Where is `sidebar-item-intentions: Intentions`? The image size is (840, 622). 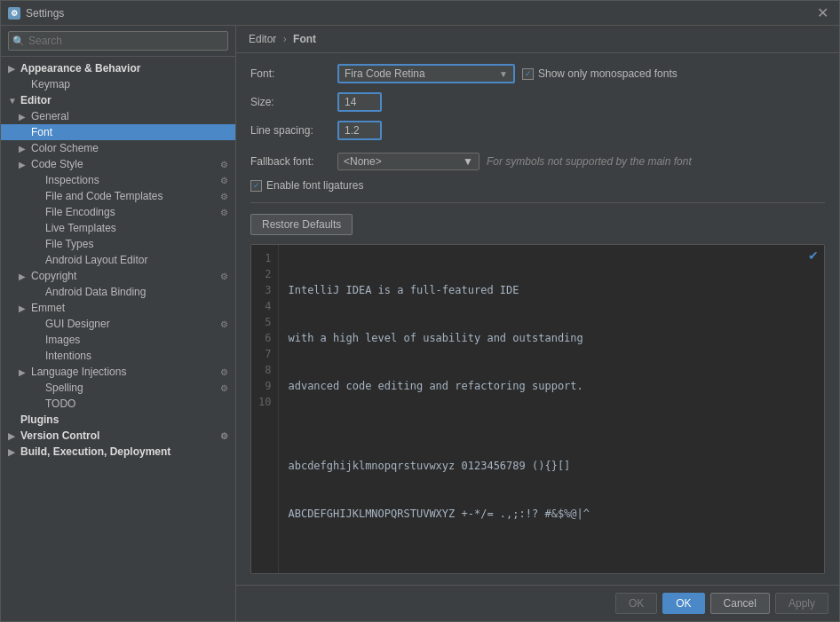
sidebar-item-intentions: Intentions is located at coordinates (118, 356).